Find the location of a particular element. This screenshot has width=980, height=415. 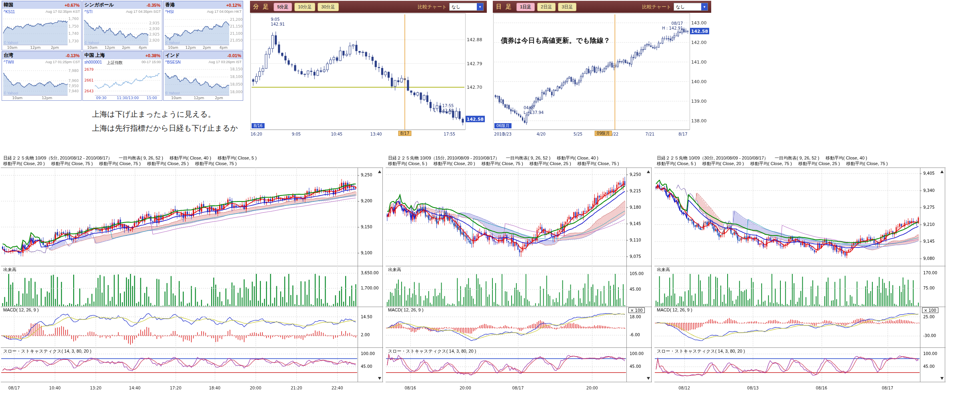

mini-market-shanghai: 中国 上海 +0.38% sh000001 上証指数 00-17 15:00 is located at coordinates (122, 76).